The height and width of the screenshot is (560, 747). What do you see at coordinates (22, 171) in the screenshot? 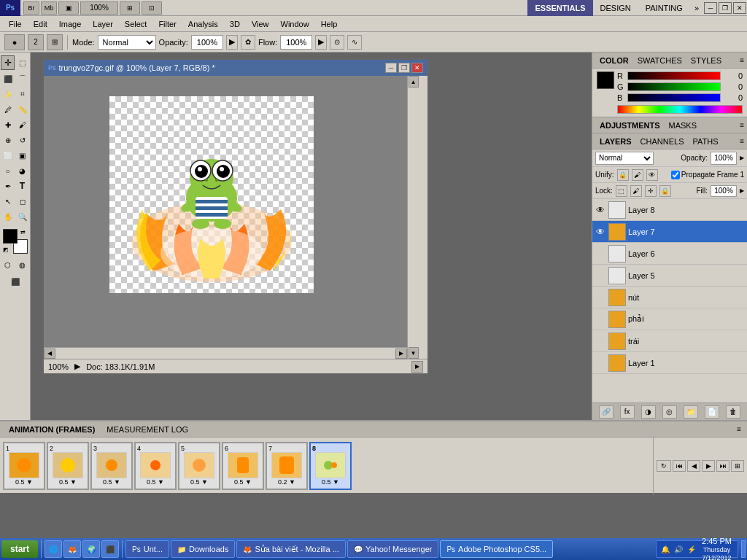
I see `dodge-tool: ◕` at bounding box center [22, 171].